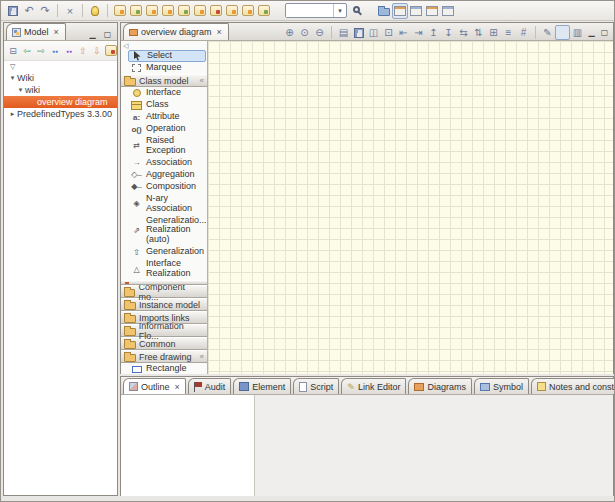 The width and height of the screenshot is (615, 502). I want to click on palette-tool-generalization-realization-auto: ⇗ Generalizatio... Realization (auto), so click(166, 231).